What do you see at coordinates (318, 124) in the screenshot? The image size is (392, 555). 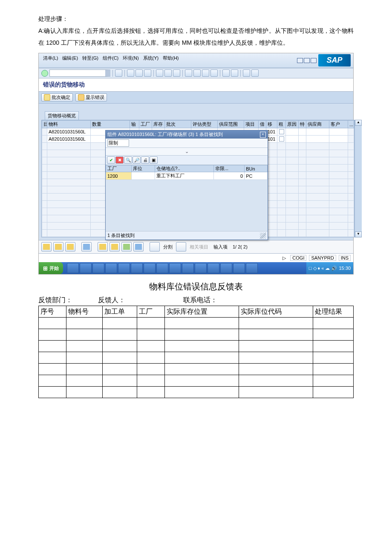 I see `col-vendor: 供应商` at bounding box center [318, 124].